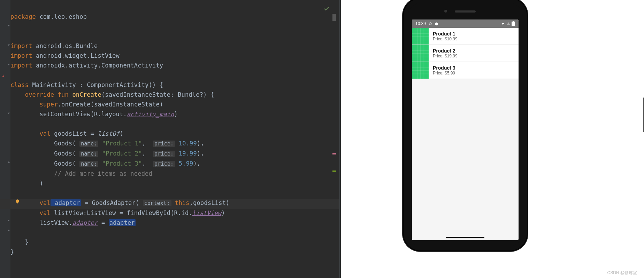 The height and width of the screenshot is (278, 644). I want to click on list-item-sub: Price: $10.99, so click(445, 39).